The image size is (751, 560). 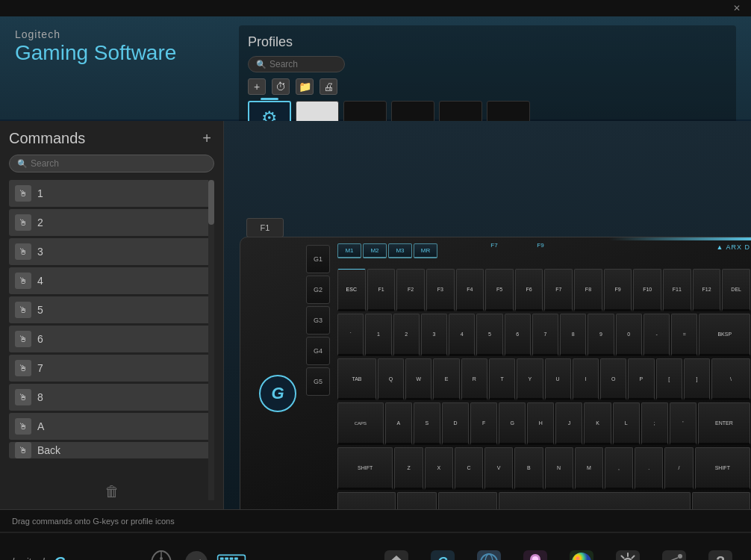 I want to click on list-item: 🖱 6, so click(x=112, y=339).